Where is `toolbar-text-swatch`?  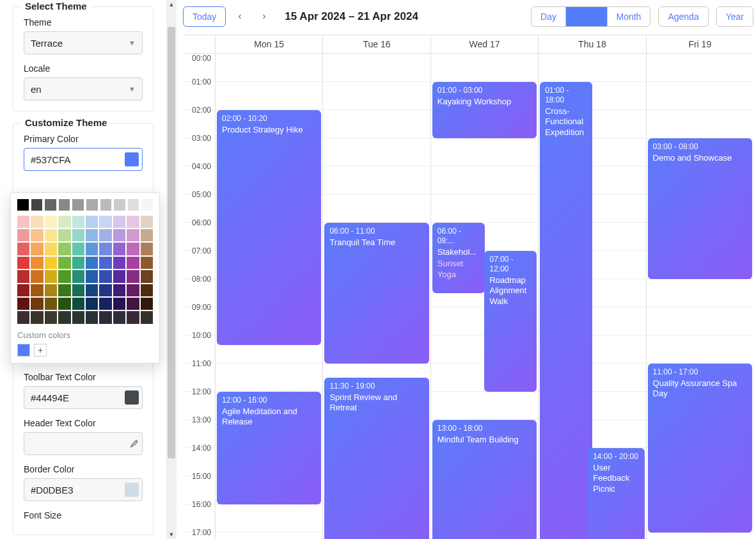
toolbar-text-swatch is located at coordinates (132, 398).